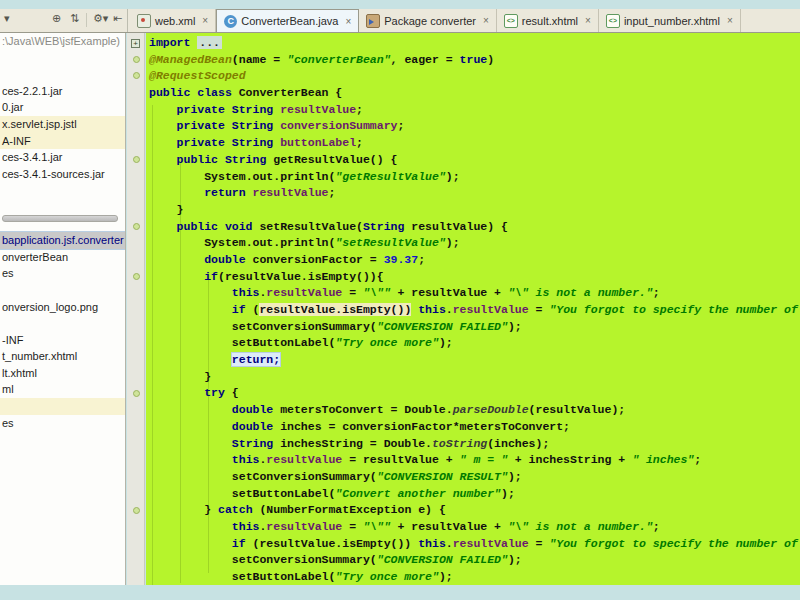  Describe the element at coordinates (136, 309) in the screenshot. I see `editor-gutter: +` at that location.